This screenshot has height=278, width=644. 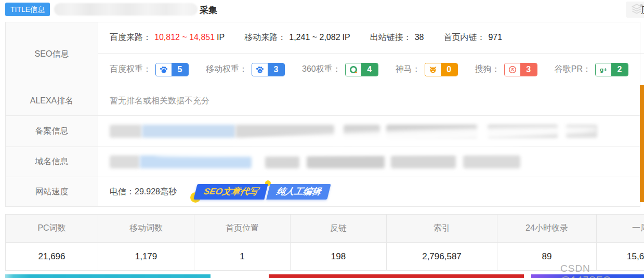 I want to click on mobile-weight: 移动权重： m 3, so click(x=245, y=70).